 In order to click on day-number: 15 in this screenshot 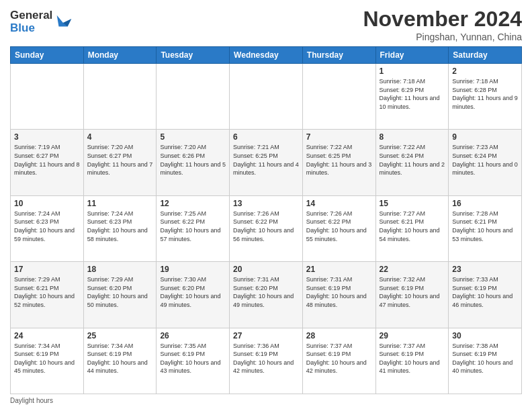, I will do `click(412, 203)`.